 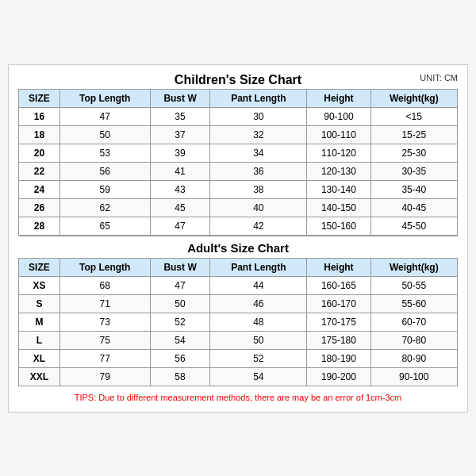 What do you see at coordinates (414, 267) in the screenshot?
I see `adult-col-weight: Weight(kg)` at bounding box center [414, 267].